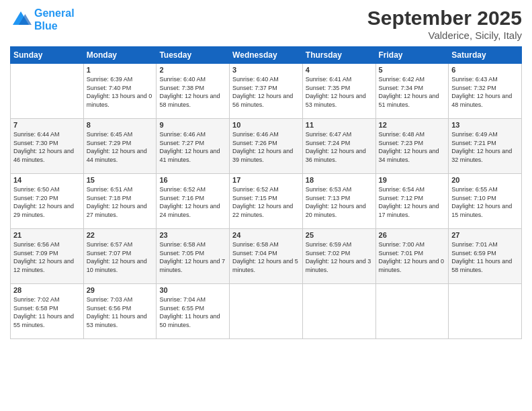  Describe the element at coordinates (120, 92) in the screenshot. I see `cell-info: Sunrise: 6:39 AM Sunset: 7:40 PM Dayligh…` at that location.